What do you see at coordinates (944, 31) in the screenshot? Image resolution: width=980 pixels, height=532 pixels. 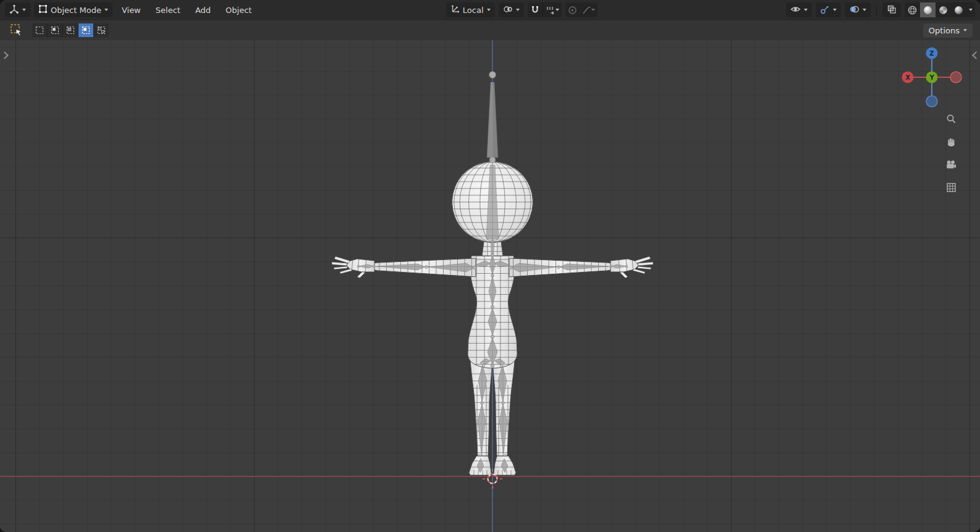 I see `options-label: Options` at bounding box center [944, 31].